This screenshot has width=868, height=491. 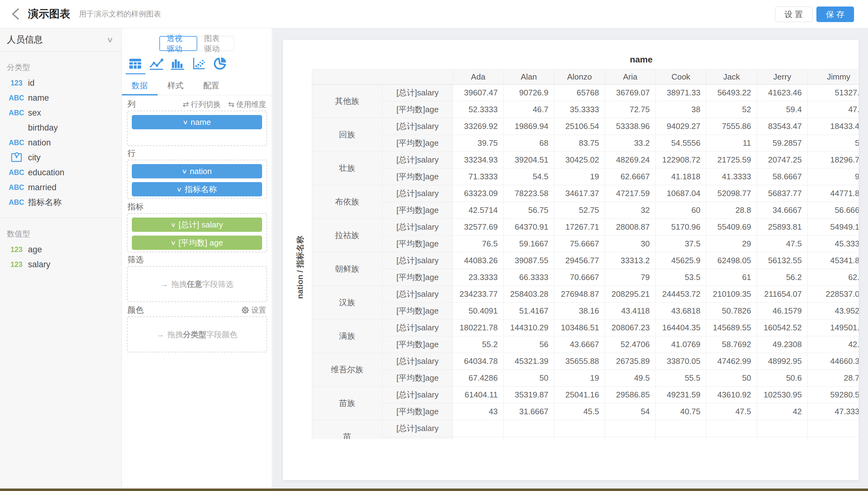 What do you see at coordinates (197, 225) in the screenshot?
I see `field-pill-[总计] salary: ∨[总计] salary` at bounding box center [197, 225].